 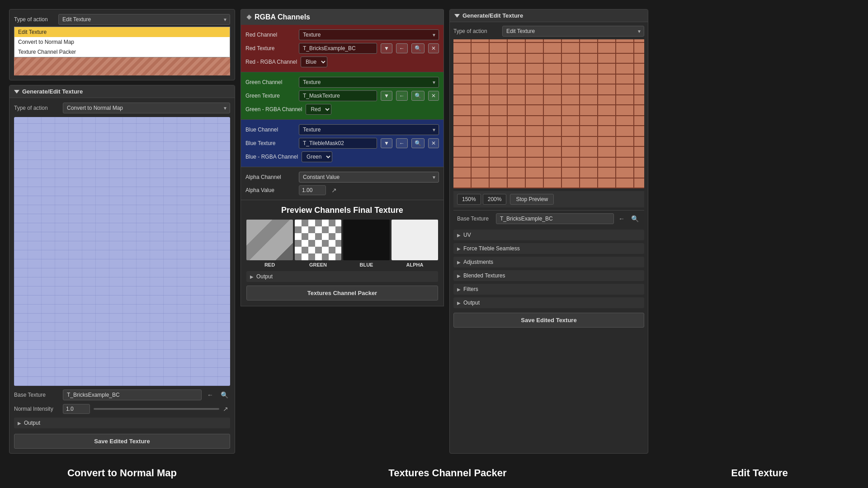 What do you see at coordinates (573, 31) in the screenshot?
I see `right-type-of-action-select: Edit Texture` at bounding box center [573, 31].